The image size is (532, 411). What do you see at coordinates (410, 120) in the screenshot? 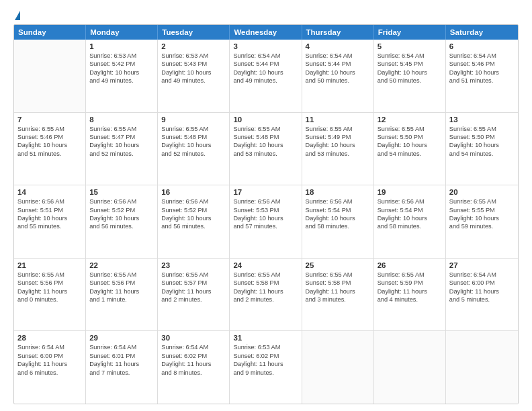
I see `day-number: 12` at bounding box center [410, 120].